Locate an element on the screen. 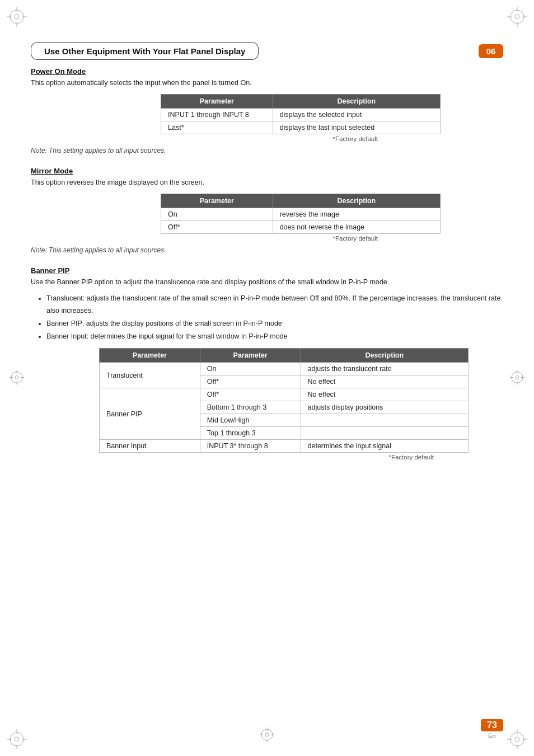  banner-row5-col2: Mid Low/High is located at coordinates (250, 421).